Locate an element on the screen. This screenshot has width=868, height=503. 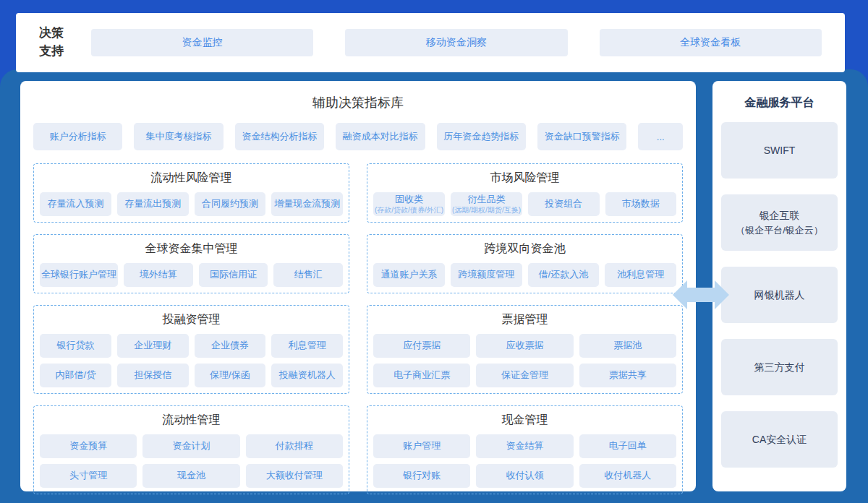
topbar-button: 全球资金看板 is located at coordinates (710, 43).